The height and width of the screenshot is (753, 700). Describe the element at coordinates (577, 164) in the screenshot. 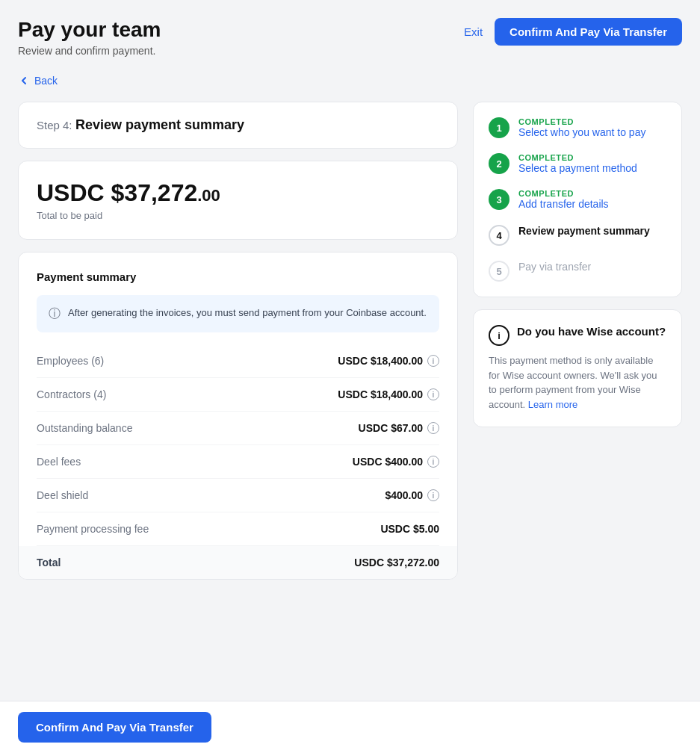

I see `step-item-2: 2 COMPLETED Select a payment method` at that location.